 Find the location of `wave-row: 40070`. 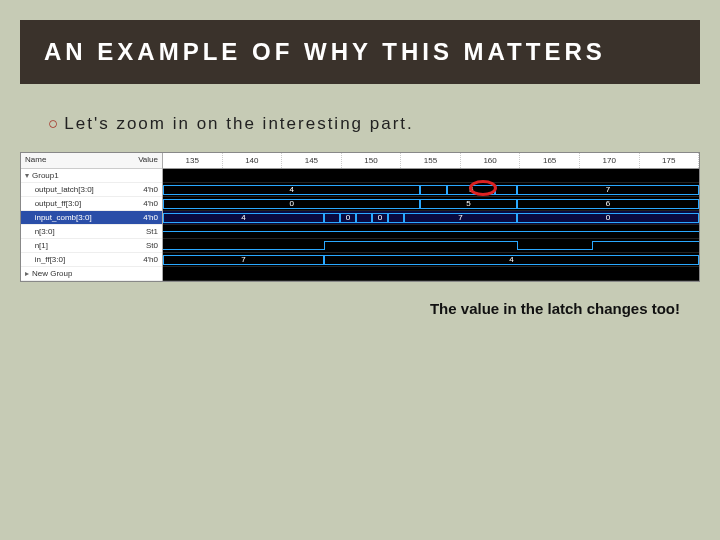

wave-row: 40070 is located at coordinates (431, 218).